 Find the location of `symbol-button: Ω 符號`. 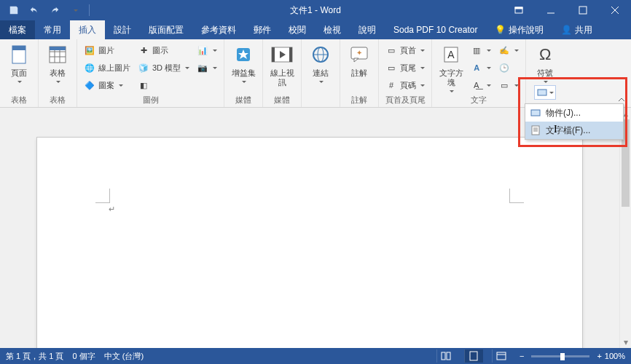

symbol-button: Ω 符號 is located at coordinates (545, 63).